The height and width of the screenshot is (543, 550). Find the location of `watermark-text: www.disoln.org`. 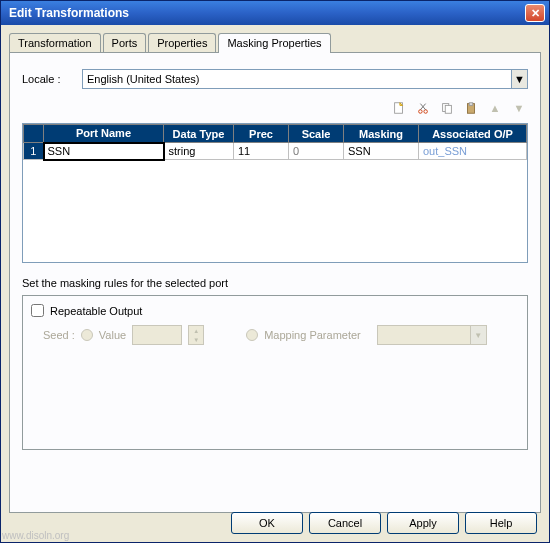

watermark-text: www.disoln.org is located at coordinates (36, 536).